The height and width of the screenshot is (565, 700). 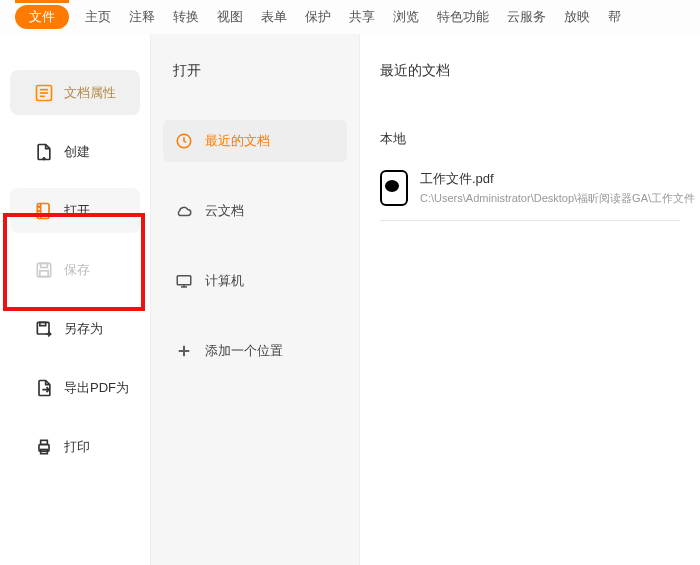 I want to click on recent-doc-title: 工作文件.pdf, so click(x=558, y=179).